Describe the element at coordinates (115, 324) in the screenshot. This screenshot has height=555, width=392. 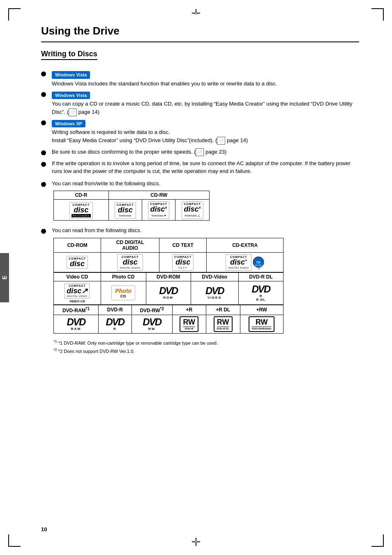
I see `td-dvdr-logo: DVD R` at that location.